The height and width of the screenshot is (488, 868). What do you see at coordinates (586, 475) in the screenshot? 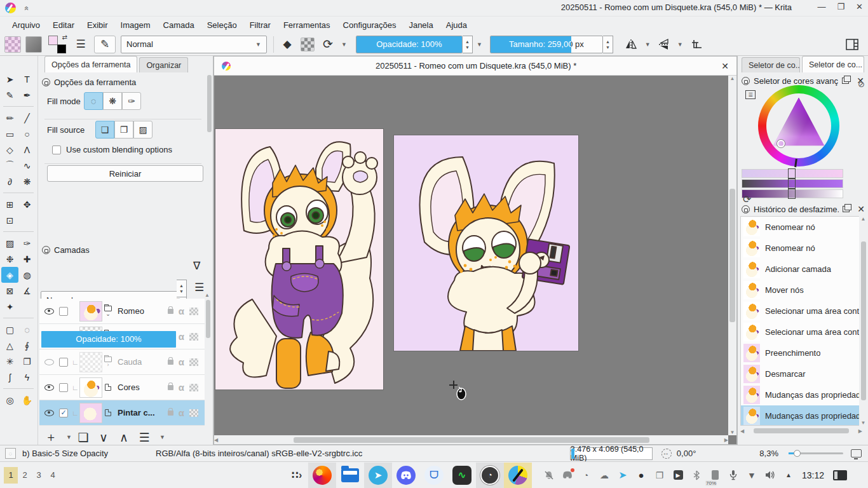
I see `obs-tray-icon: ◔` at bounding box center [586, 475].